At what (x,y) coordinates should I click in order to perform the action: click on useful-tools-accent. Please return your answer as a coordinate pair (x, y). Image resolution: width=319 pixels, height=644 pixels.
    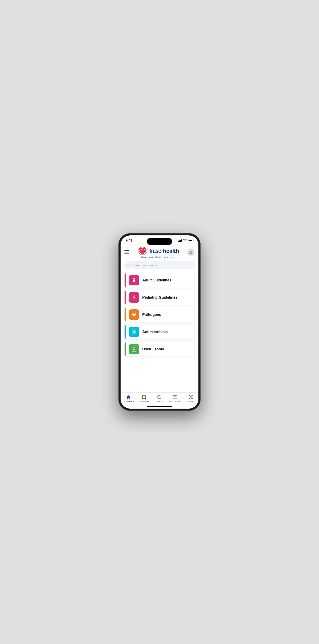
    Looking at the image, I should click on (125, 349).